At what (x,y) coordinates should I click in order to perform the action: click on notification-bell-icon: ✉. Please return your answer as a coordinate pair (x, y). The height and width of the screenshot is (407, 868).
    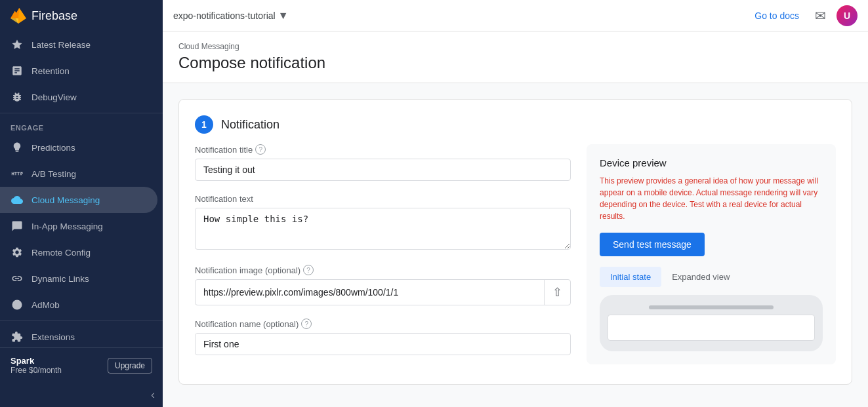
    Looking at the image, I should click on (820, 16).